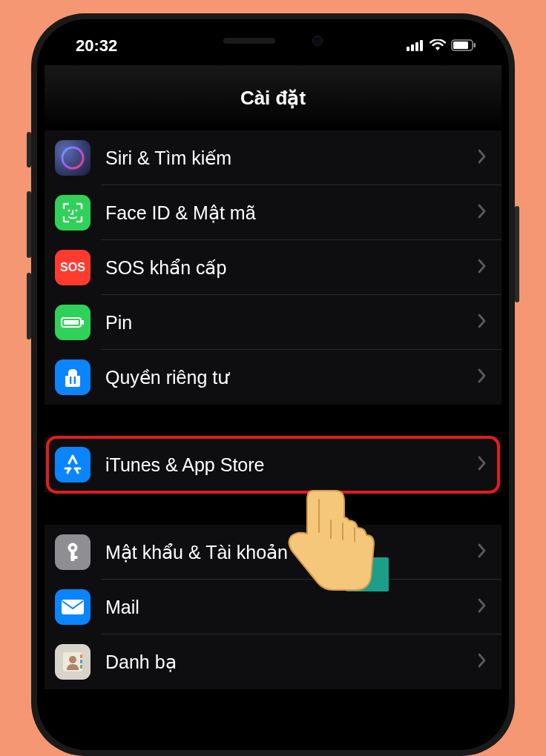  I want to click on notch, so click(273, 41).